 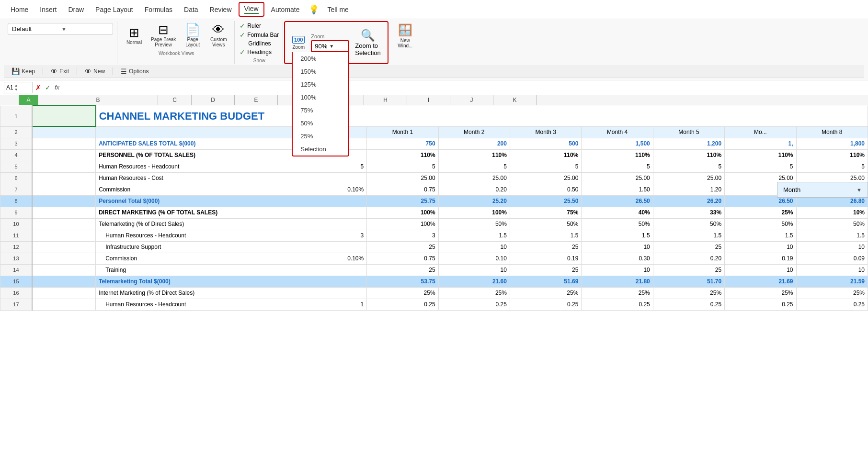 I want to click on cell-c4: PERSONNEL (% OF TOTAL SALES), so click(x=199, y=155).